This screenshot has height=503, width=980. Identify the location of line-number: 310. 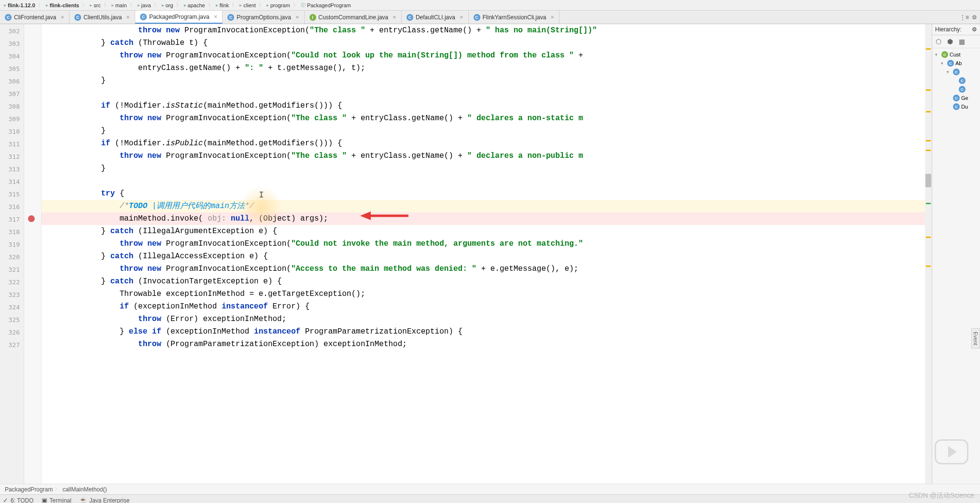
(12, 132).